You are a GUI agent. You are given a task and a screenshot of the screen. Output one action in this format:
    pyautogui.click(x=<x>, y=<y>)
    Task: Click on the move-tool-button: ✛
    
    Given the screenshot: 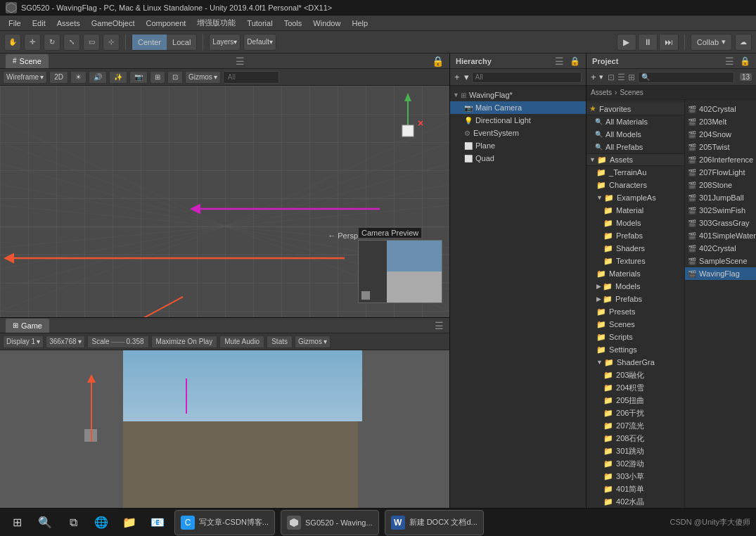 What is the action you would take?
    pyautogui.click(x=32, y=42)
    